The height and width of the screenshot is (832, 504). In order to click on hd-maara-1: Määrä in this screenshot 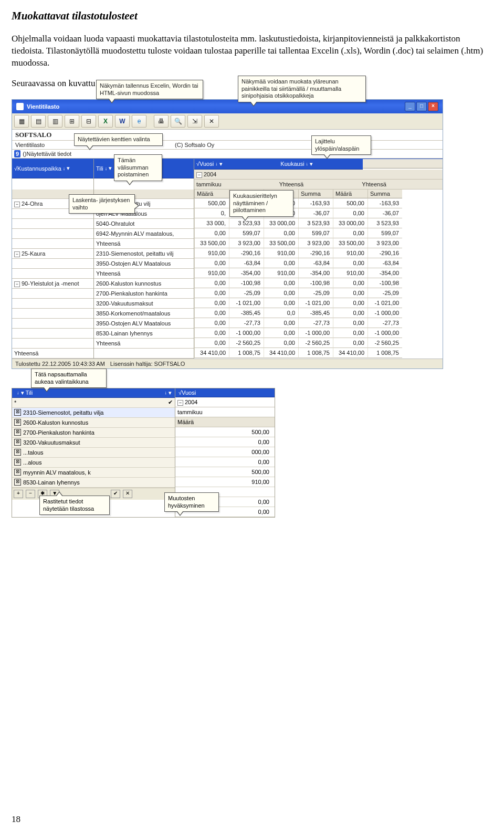, I will do `click(212, 194)`.